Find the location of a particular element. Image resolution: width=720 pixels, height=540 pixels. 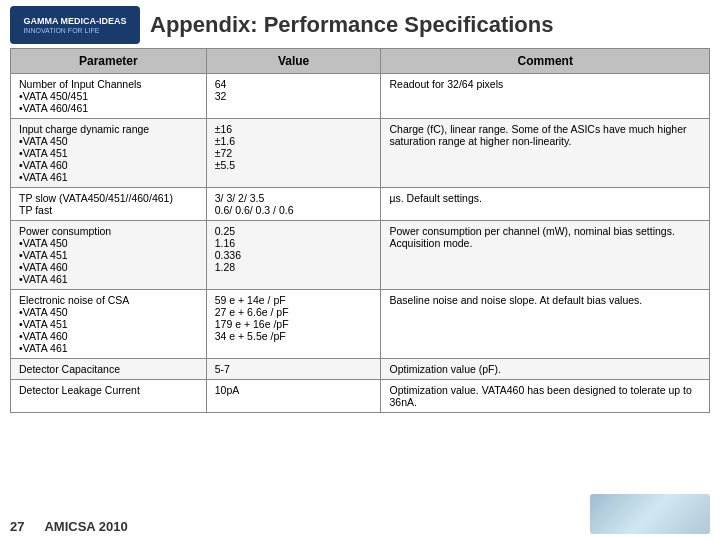

cell-value: 5-7 is located at coordinates (294, 370).